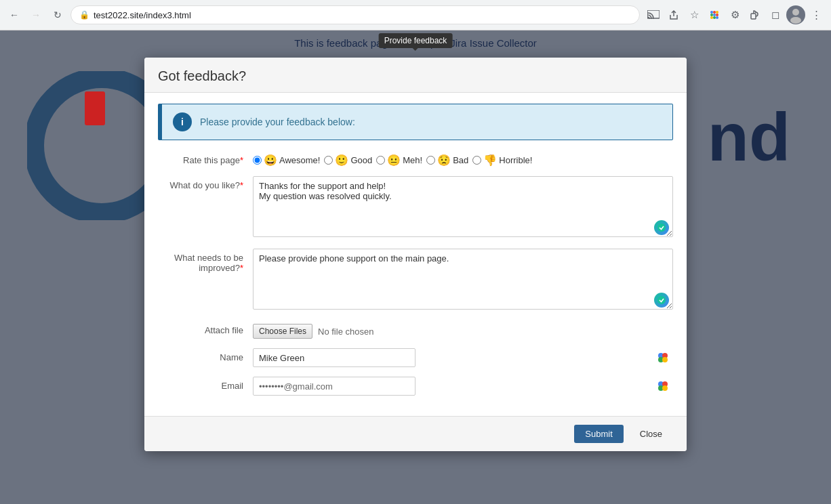 This screenshot has height=504, width=831. Describe the element at coordinates (258, 160) in the screenshot. I see `rating-awesome-radio` at that location.